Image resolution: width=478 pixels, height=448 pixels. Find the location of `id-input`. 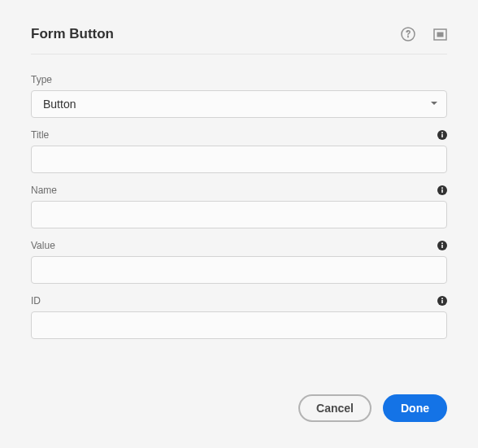

id-input is located at coordinates (239, 325).